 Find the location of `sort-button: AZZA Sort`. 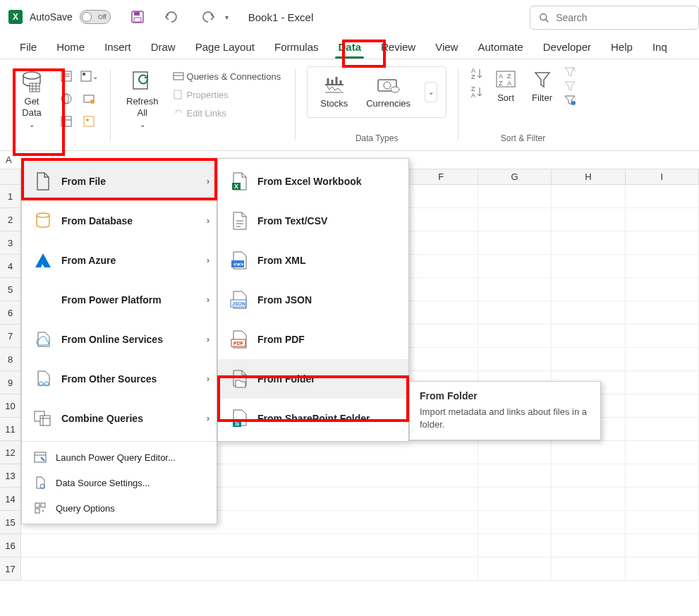

sort-button: AZZA Sort is located at coordinates (506, 86).